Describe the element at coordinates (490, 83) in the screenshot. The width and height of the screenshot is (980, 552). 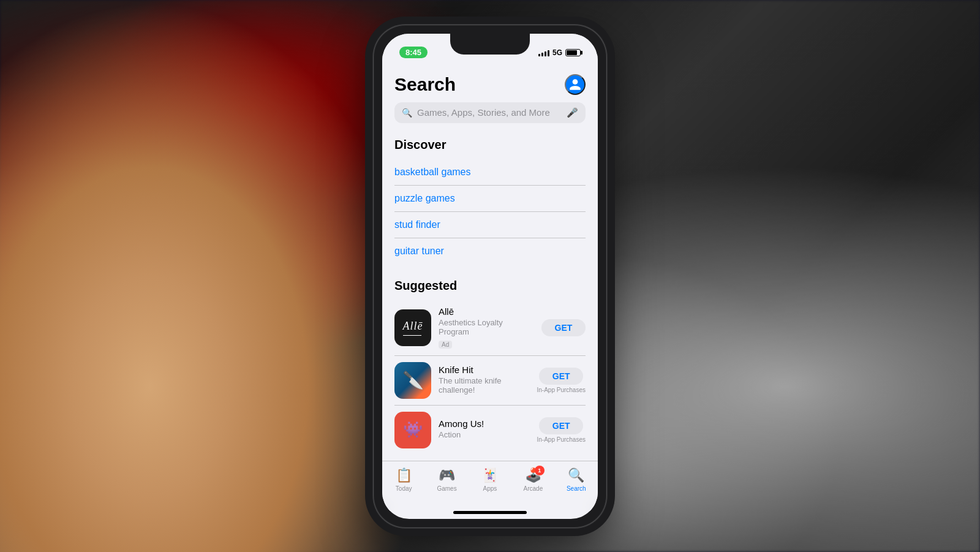
I see `page-header: Search` at that location.